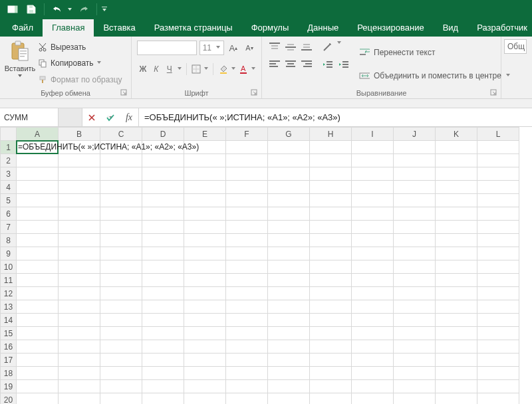  I want to click on bold-button: Ж, so click(143, 69).